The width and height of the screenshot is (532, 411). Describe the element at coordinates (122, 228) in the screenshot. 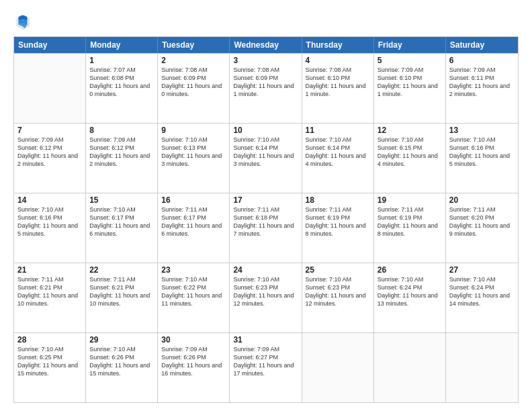

I see `cal-cell-2-1: 15Sunrise: 7:10 AMSunset: 6:17 PMDayligh…` at that location.